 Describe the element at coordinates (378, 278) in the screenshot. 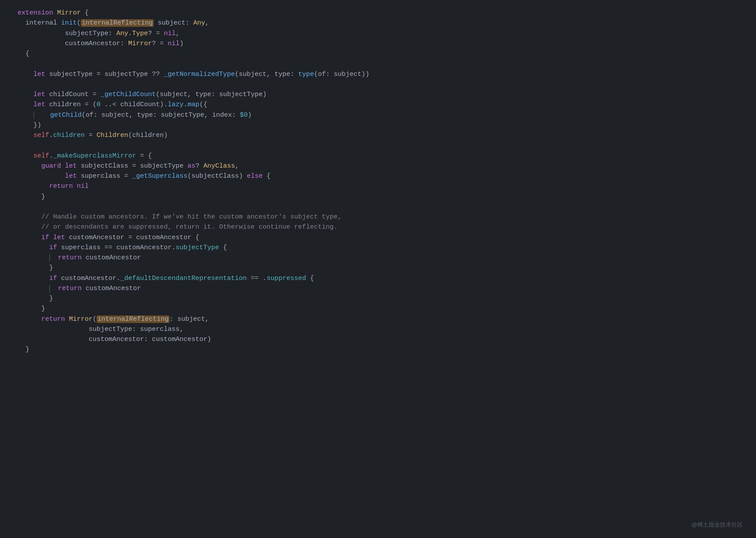

I see `code-line: if customAncestor._defaultDescendantRepr…` at that location.